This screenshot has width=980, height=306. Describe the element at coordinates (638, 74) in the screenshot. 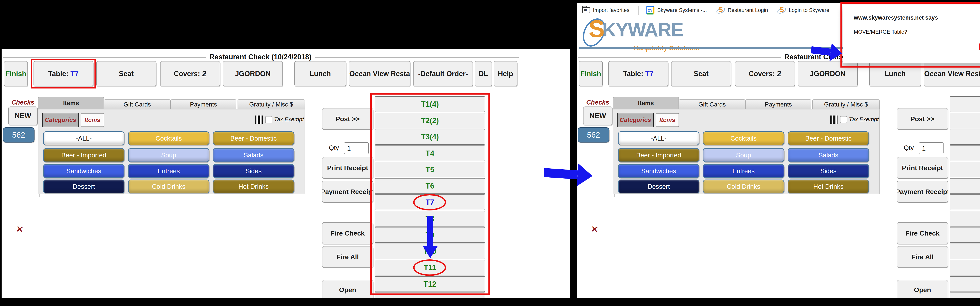

I see `header-button-table-t7: Table:T7` at that location.